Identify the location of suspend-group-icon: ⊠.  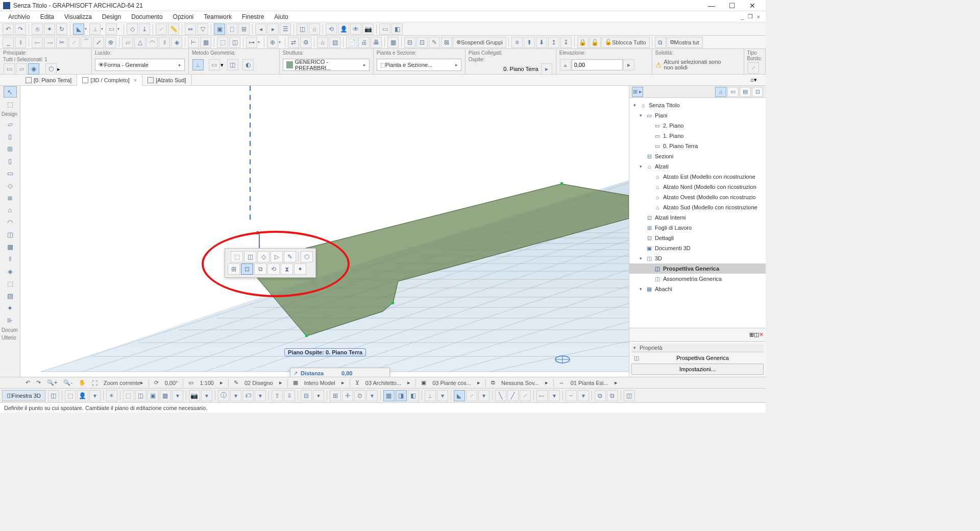
(447, 42).